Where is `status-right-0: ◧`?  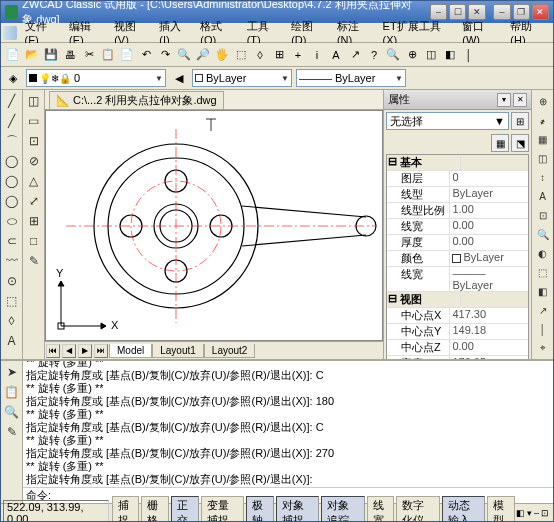
status-right-0: ◧ is located at coordinates (520, 513).